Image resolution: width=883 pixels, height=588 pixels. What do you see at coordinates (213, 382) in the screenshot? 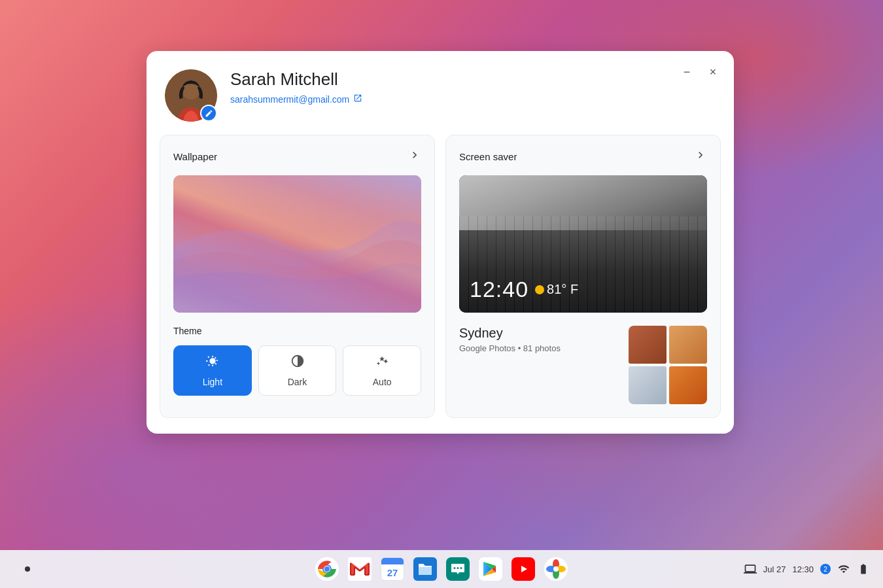
I see `light-label: Light` at bounding box center [213, 382].